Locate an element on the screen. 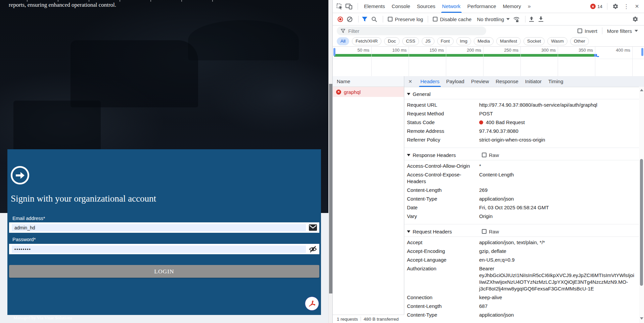 The width and height of the screenshot is (644, 323). timeline-left-handle is located at coordinates (334, 52).